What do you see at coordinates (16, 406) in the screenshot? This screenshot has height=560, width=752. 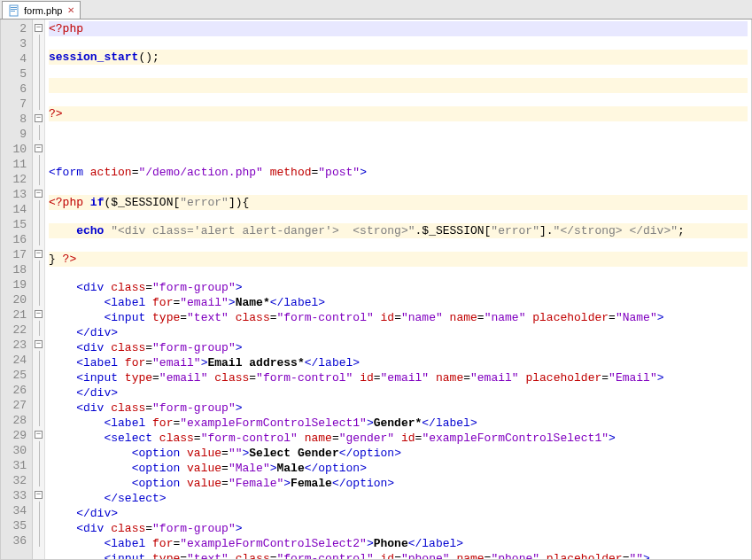 I see `line-number: 27` at bounding box center [16, 406].